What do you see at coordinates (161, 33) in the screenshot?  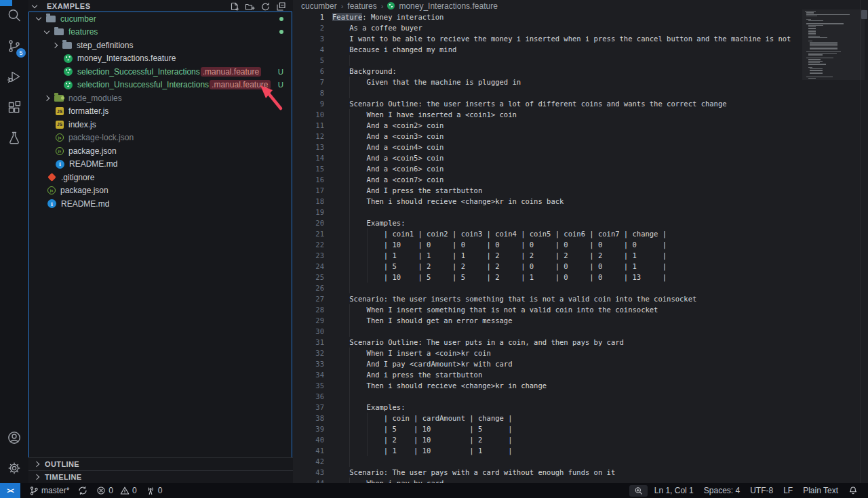 I see `tree-item-features: features` at bounding box center [161, 33].